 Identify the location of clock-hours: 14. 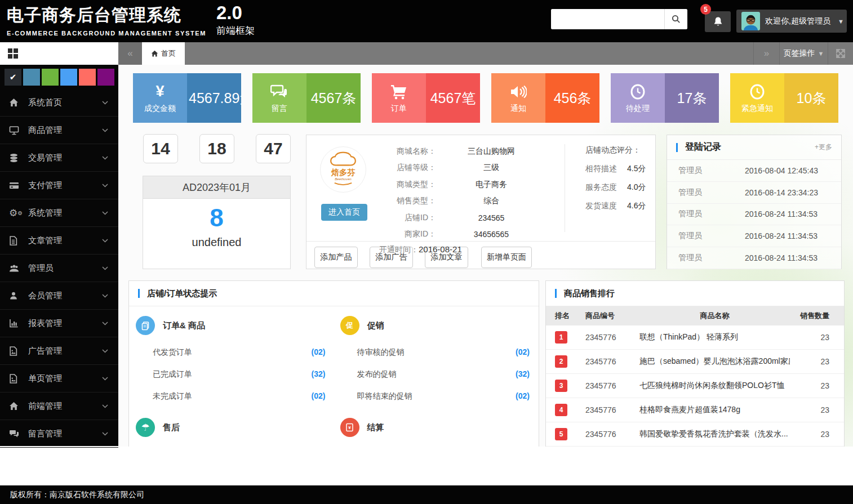
(161, 149).